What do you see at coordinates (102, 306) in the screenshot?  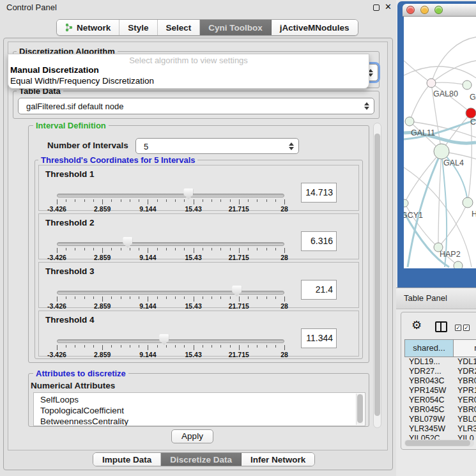 I see `tick-label: 2.859` at bounding box center [102, 306].